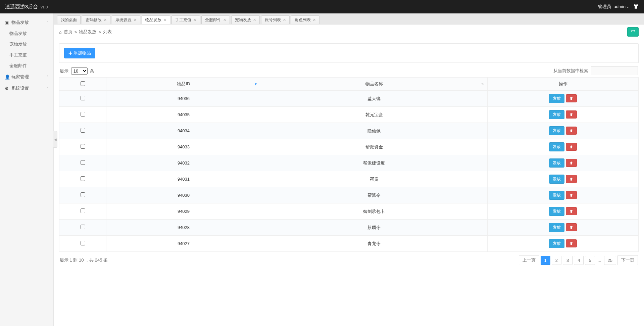 This screenshot has height=326, width=644. I want to click on tab-2: 系统设置✕, so click(126, 20).